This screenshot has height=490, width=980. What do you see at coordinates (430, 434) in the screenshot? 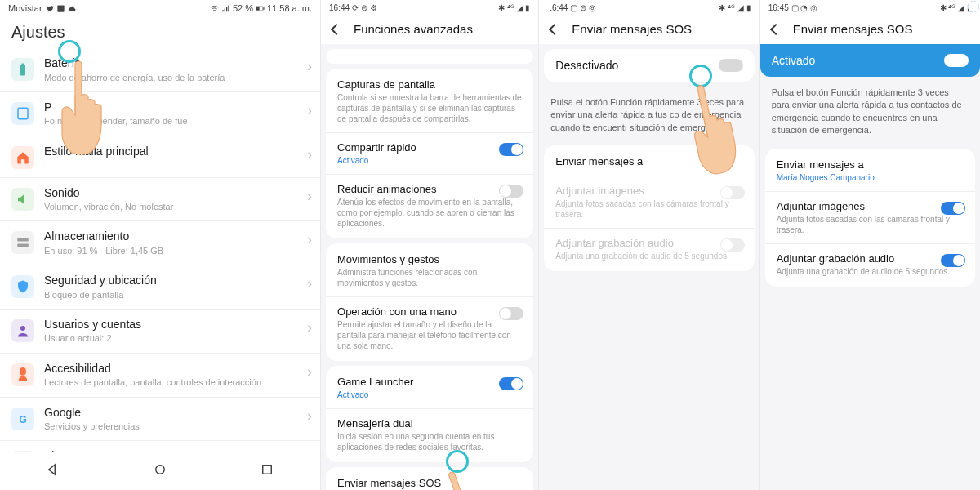
I see `settings-item: Mensajería dualInicia sesión en una segu…` at bounding box center [430, 434].